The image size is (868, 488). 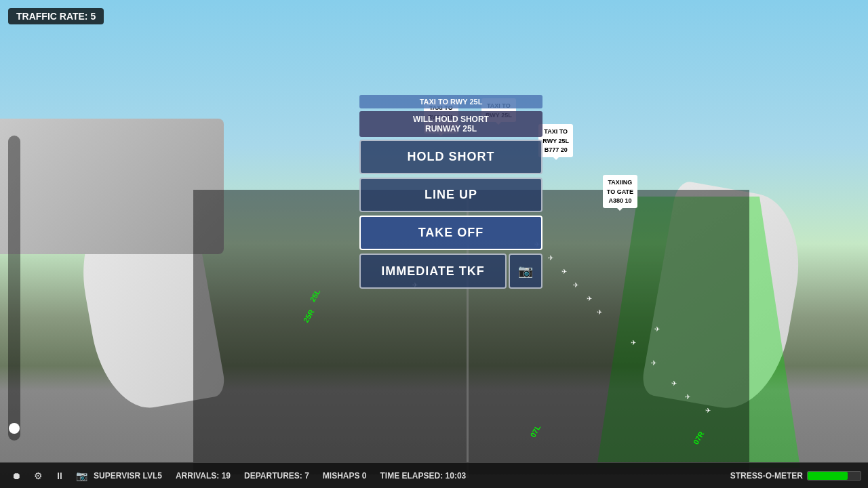 What do you see at coordinates (112, 186) in the screenshot?
I see `terminal-building-left` at bounding box center [112, 186].